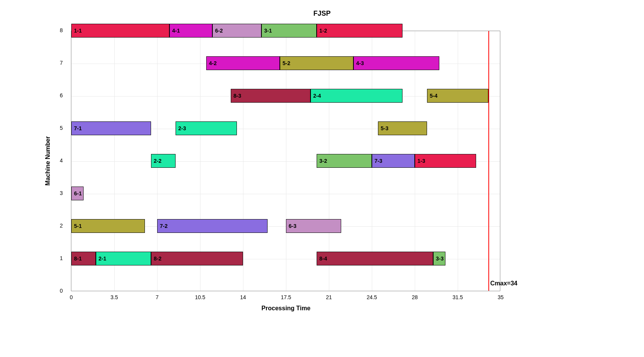  What do you see at coordinates (206, 128) in the screenshot?
I see `gantt-bar: 2-3` at bounding box center [206, 128].